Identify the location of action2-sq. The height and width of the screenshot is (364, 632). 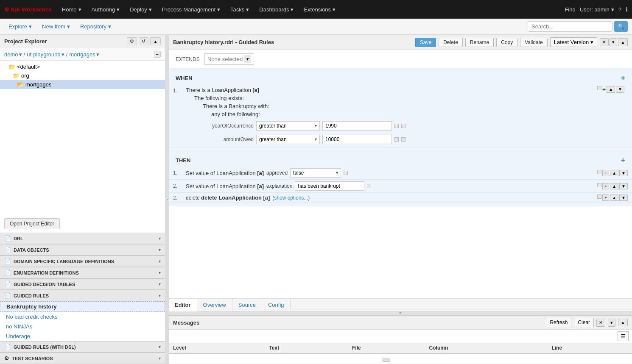
(369, 186).